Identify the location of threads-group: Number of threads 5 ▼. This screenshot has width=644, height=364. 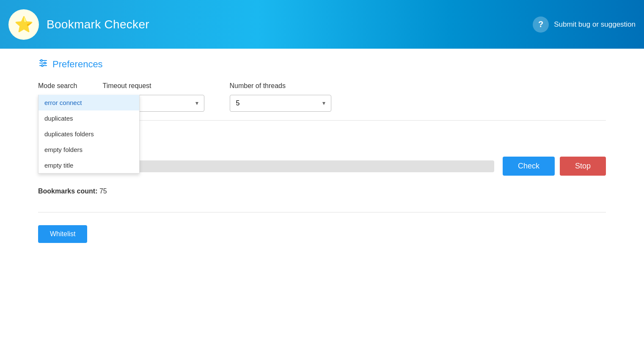
(281, 97).